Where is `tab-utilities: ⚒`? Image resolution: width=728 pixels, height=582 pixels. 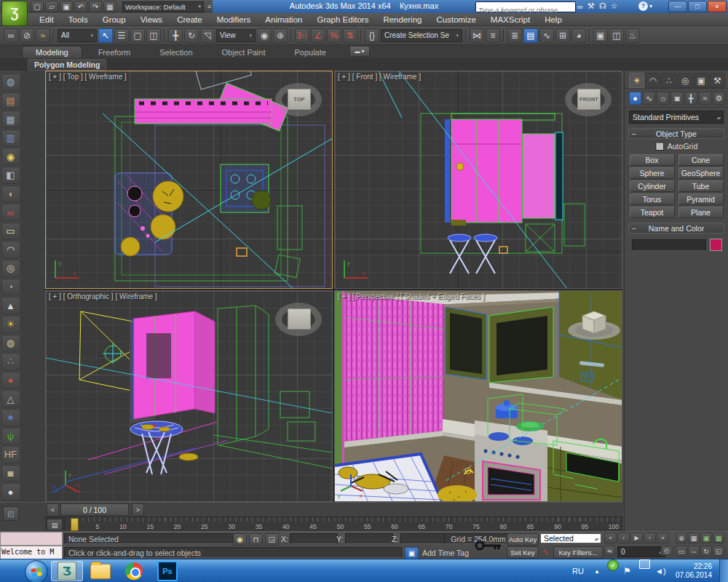
tab-utilities: ⚒ is located at coordinates (718, 80).